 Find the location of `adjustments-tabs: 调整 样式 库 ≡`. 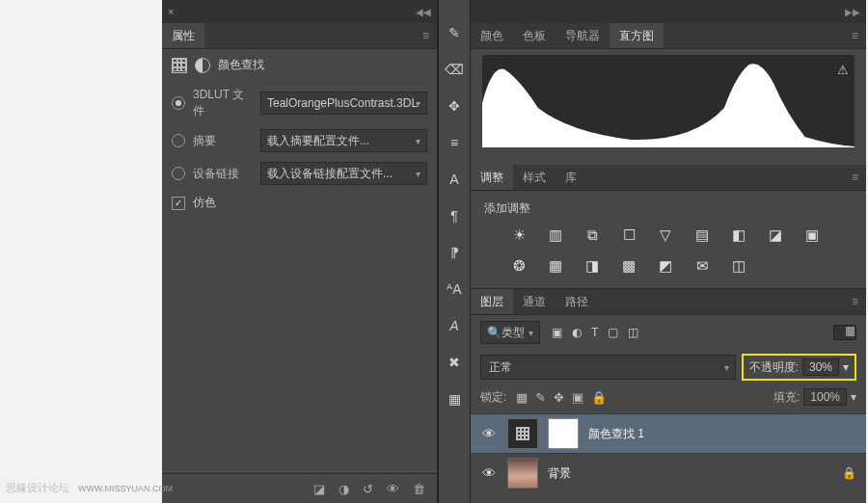

adjustments-tabs: 调整 样式 库 ≡ is located at coordinates (668, 177).